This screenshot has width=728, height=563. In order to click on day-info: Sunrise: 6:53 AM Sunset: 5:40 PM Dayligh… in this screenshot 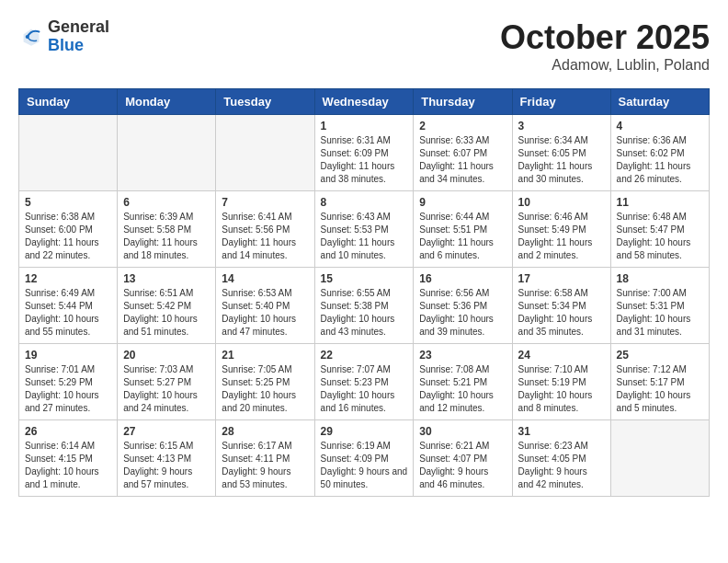, I will do `click(265, 313)`.